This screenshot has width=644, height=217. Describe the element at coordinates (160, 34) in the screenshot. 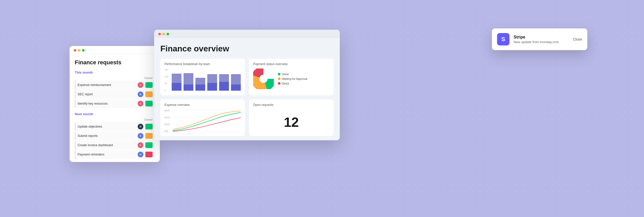

I see `close-dot-overview` at that location.